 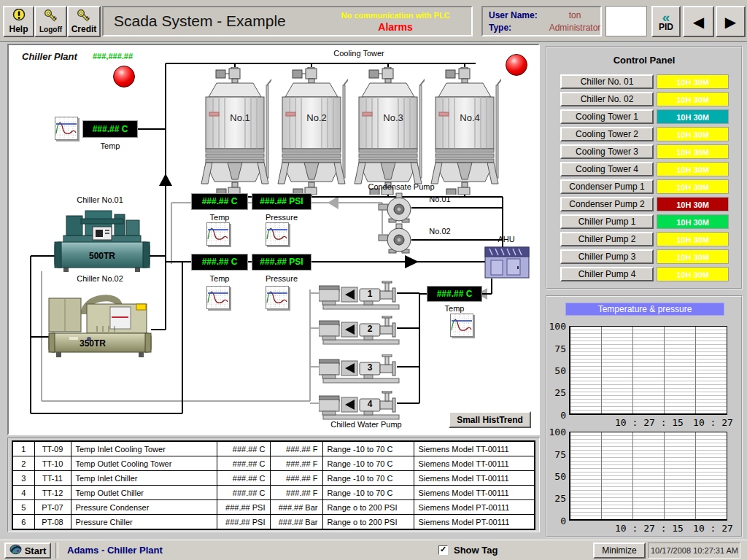 I want to click on table-row: 3TT-11Temp Inlet Chiller###.## C###.## F…, so click(x=274, y=478).